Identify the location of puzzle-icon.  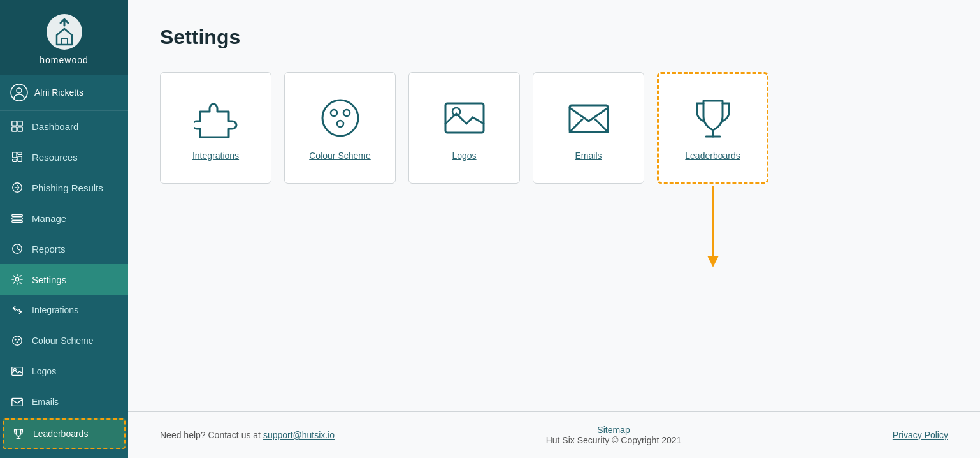
(216, 118).